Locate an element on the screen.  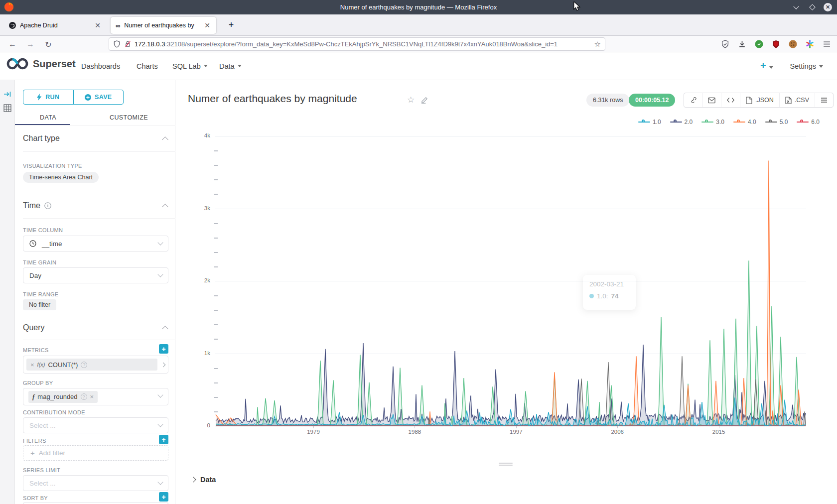
data-panel-toggle: Data is located at coordinates (203, 480).